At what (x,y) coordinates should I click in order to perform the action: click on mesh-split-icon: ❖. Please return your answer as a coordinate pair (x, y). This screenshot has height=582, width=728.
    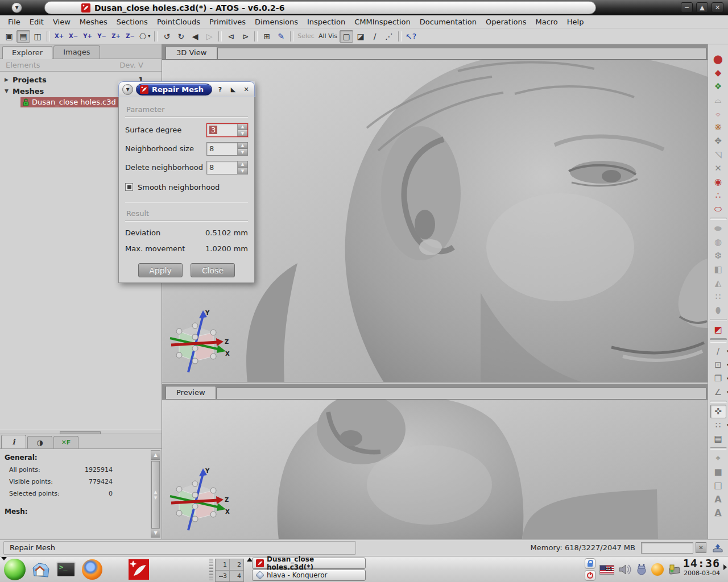
    Looking at the image, I should click on (718, 86).